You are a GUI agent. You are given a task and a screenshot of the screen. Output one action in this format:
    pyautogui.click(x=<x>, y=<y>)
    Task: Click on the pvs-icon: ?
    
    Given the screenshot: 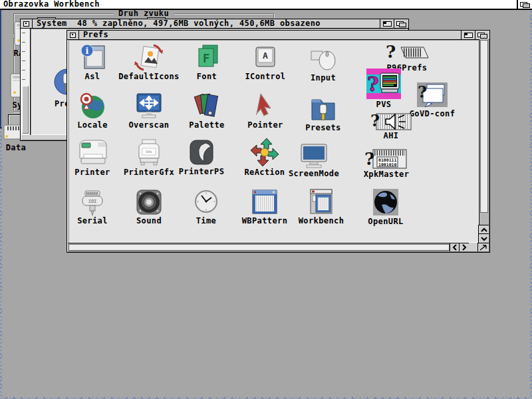 What is the action you would take?
    pyautogui.click(x=384, y=84)
    